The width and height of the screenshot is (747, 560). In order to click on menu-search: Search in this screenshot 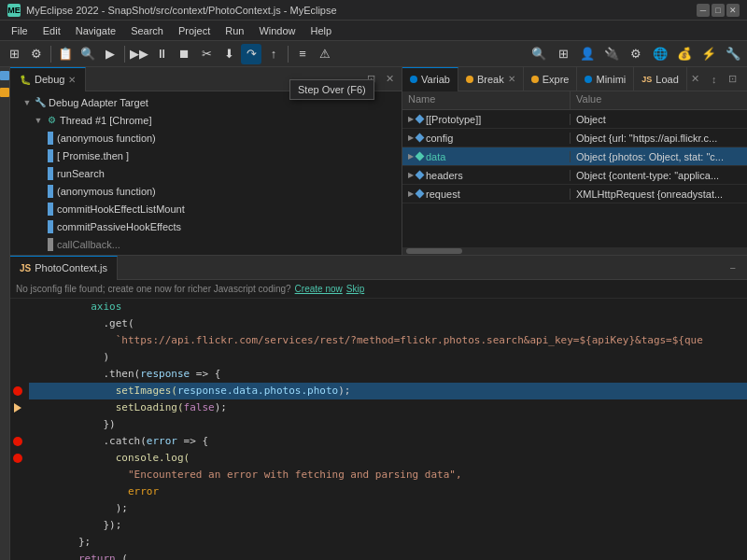, I will do `click(148, 31)`.